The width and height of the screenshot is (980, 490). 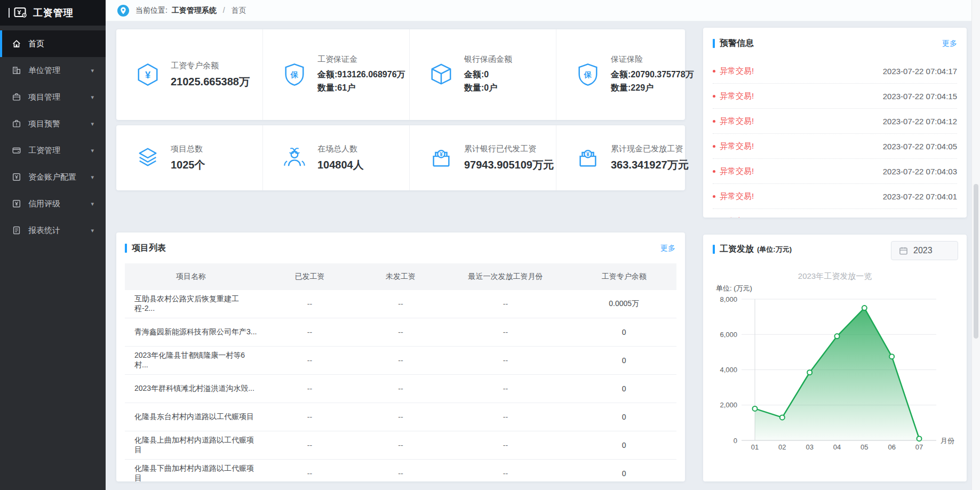 What do you see at coordinates (510, 60) in the screenshot?
I see `stat-label: 银行保函金额` at bounding box center [510, 60].